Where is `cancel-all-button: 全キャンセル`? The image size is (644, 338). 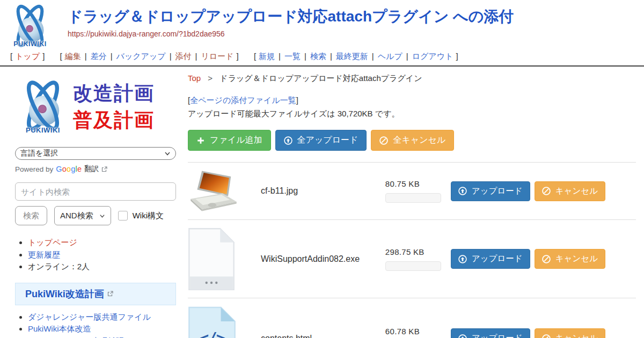 cancel-all-button: 全キャンセル is located at coordinates (412, 141).